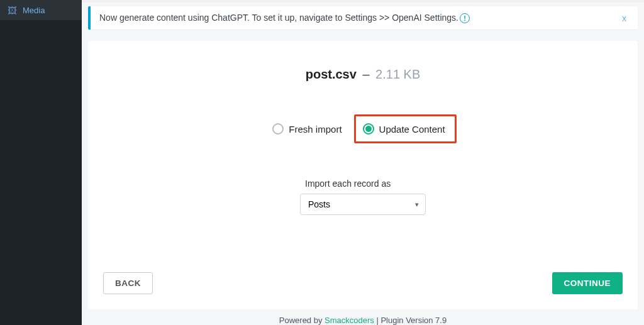  I want to click on footer-prefix: Powered by, so click(302, 321).